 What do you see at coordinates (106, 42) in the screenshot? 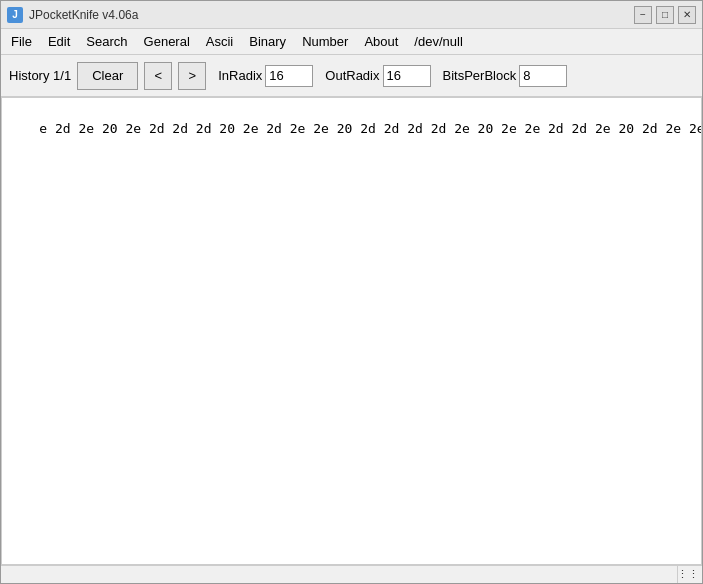
I see `menu-search: Search` at bounding box center [106, 42].